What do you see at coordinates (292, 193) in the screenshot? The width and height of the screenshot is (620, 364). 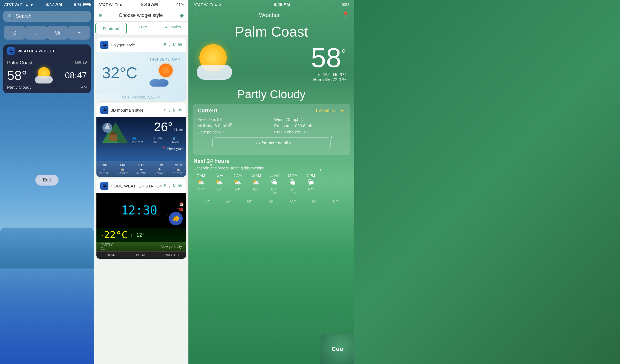 I see `hour-12pm-precip: 11%` at bounding box center [292, 193].